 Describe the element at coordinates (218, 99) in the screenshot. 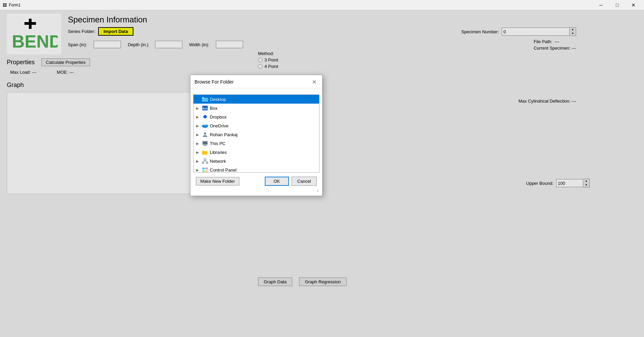

I see `desktop-label: Desktop` at that location.